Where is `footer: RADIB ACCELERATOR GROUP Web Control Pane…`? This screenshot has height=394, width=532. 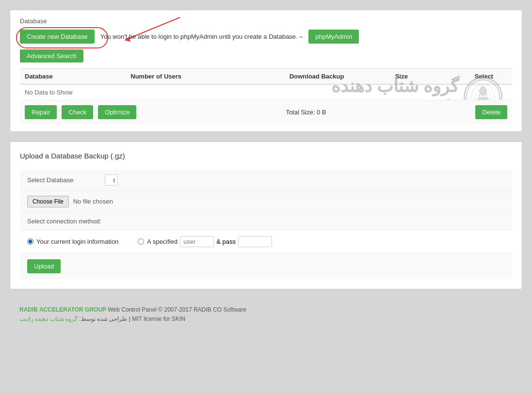
footer: RADIB ACCELERATOR GROUP Web Control Pane… is located at coordinates (266, 313).